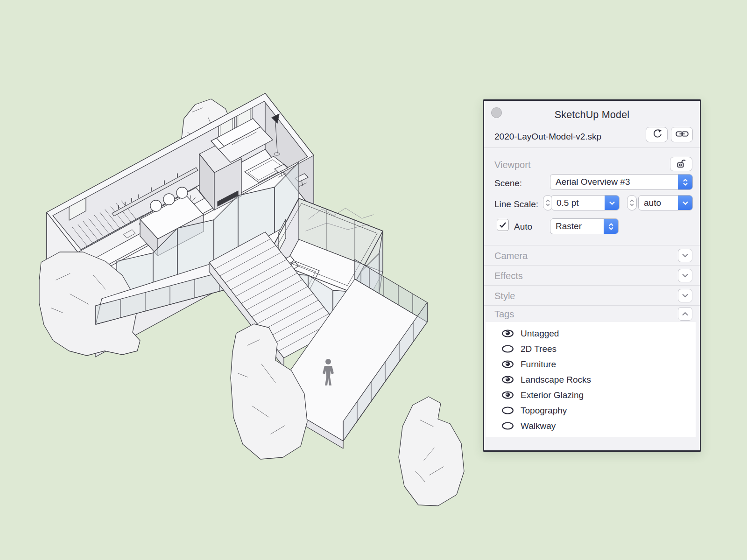  I want to click on camera-expand-button, so click(685, 256).